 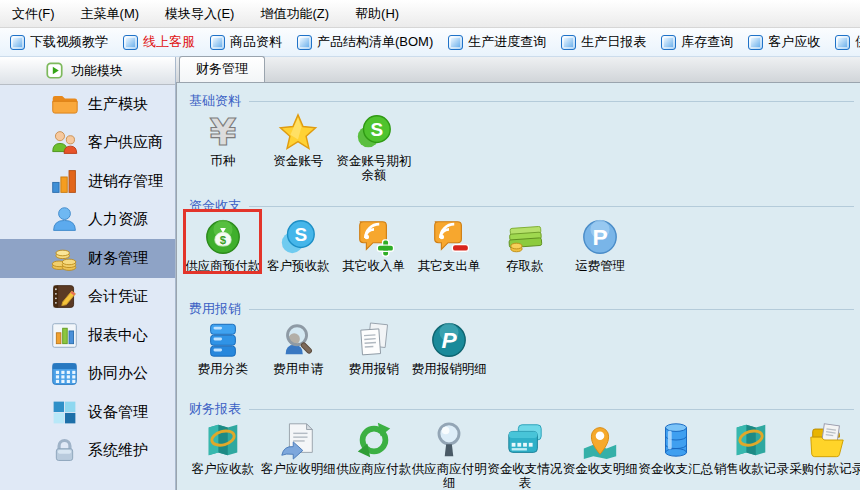 What do you see at coordinates (64, 220) in the screenshot?
I see `person-icon` at bounding box center [64, 220].